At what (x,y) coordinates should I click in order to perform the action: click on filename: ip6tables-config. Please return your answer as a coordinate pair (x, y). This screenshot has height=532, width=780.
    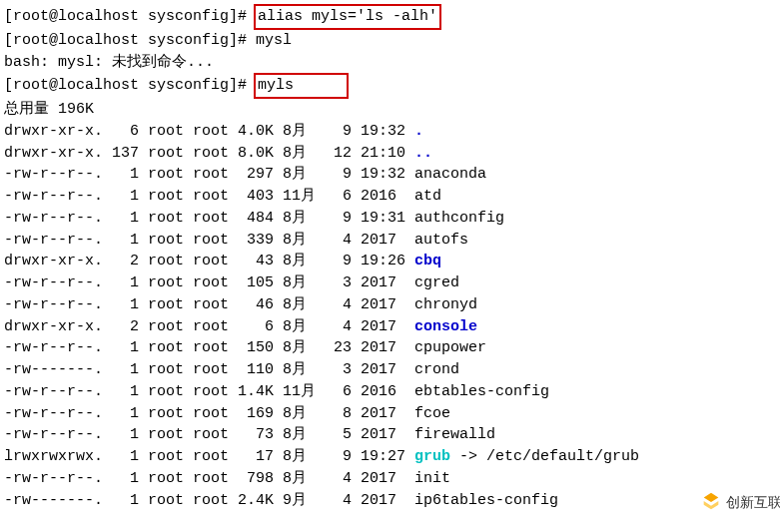
    Looking at the image, I should click on (486, 501).